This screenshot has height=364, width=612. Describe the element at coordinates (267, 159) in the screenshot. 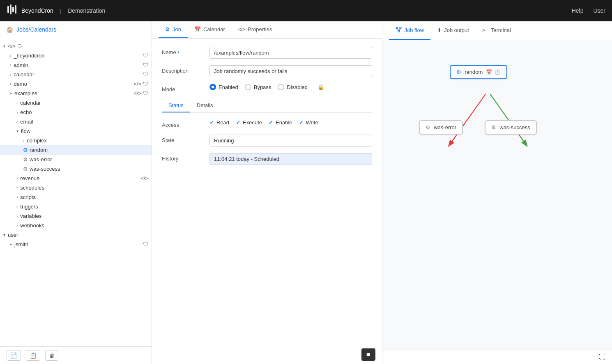

I see `history-row: History 11:04:21 today - Scheduled` at that location.